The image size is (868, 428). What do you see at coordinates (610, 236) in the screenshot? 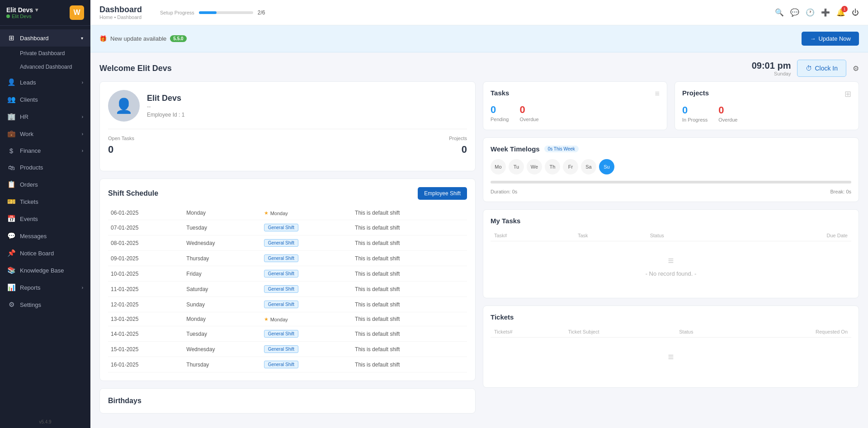
I see `col-task: Task` at bounding box center [610, 236].